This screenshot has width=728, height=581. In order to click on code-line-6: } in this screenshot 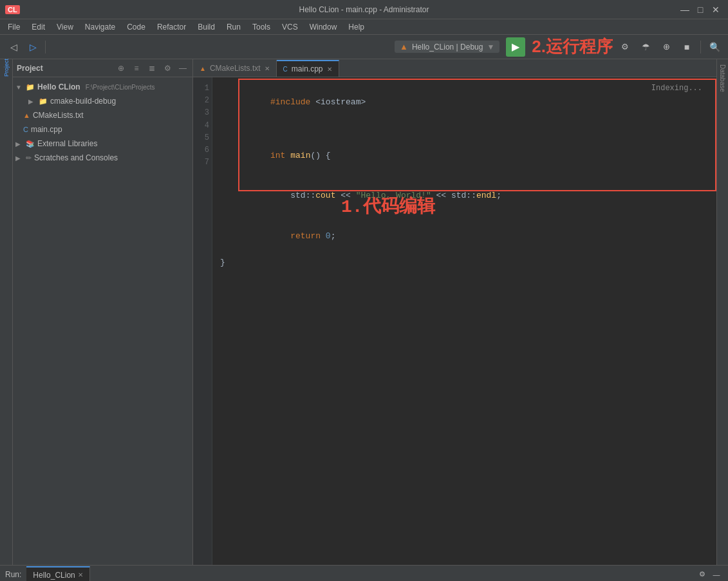, I will do `click(465, 263)`.